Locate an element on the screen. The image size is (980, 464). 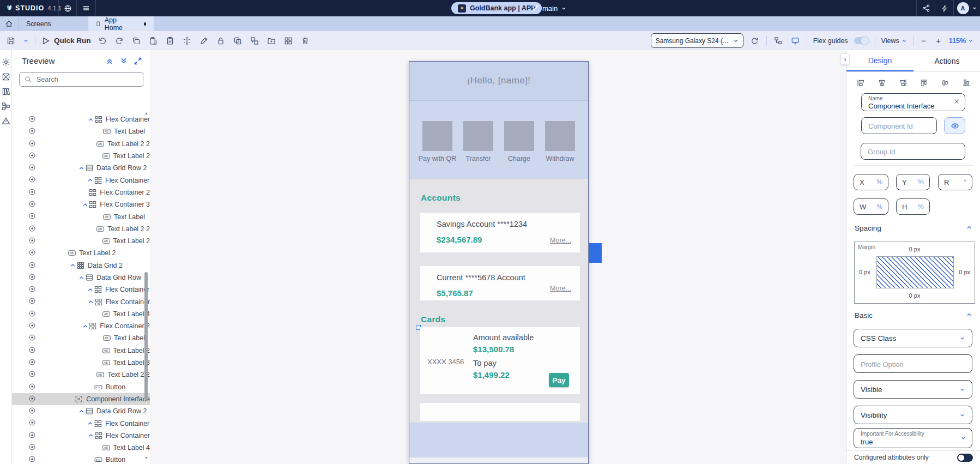
ungroup-button is located at coordinates (255, 41).